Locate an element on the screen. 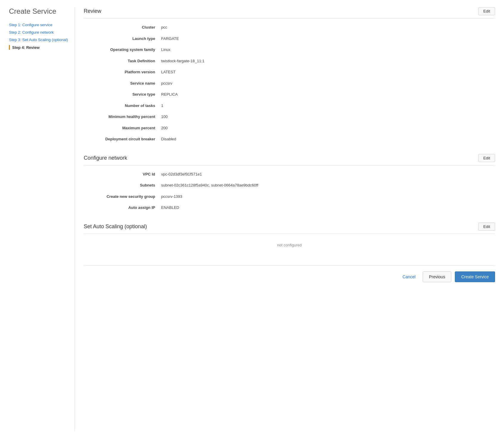  field-label-service-type: Service type is located at coordinates (122, 94).